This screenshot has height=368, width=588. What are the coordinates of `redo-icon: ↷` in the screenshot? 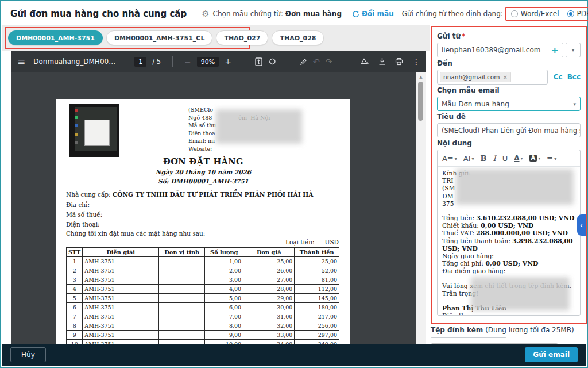 It's located at (329, 62).